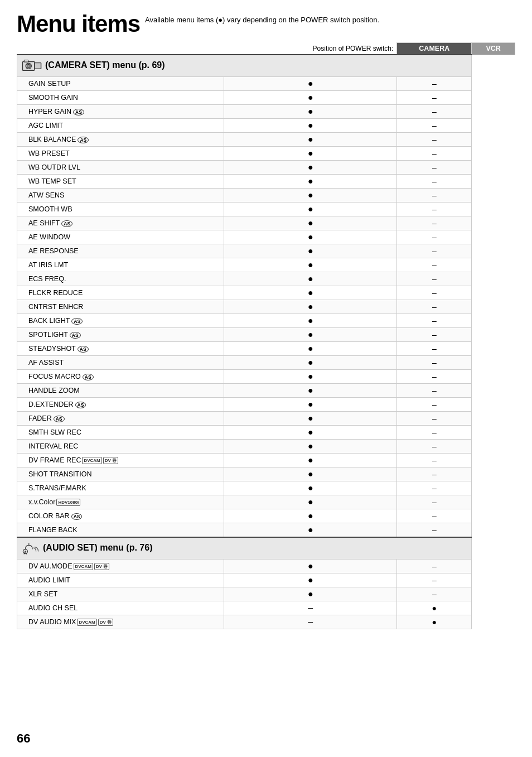  I want to click on item-label: BACK LIGHT, so click(49, 321).